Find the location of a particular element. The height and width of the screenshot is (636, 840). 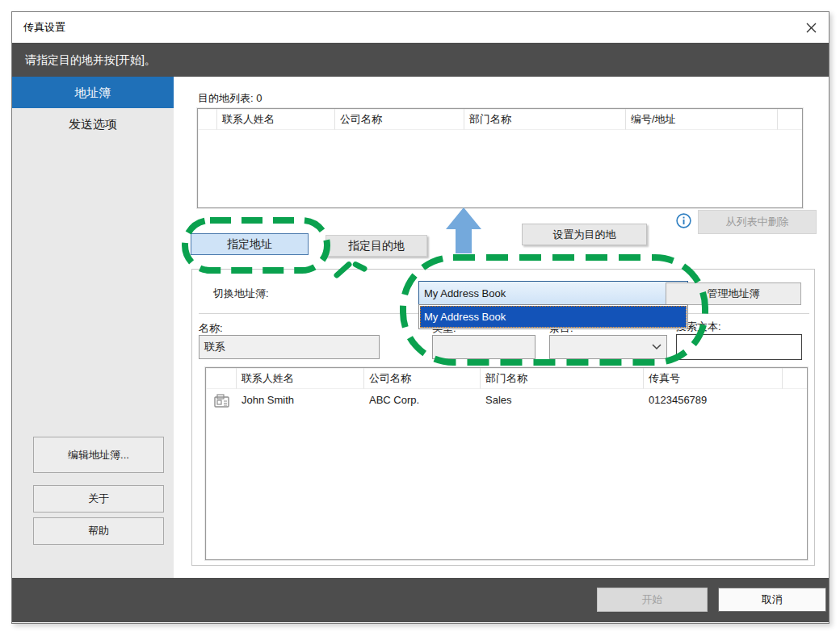

name-filter-label: 名称: is located at coordinates (211, 328).